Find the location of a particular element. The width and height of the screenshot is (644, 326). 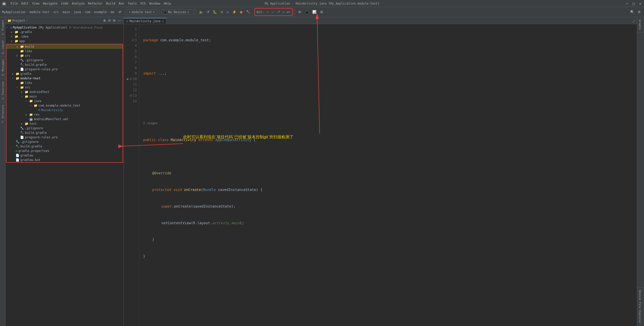

menu-run: Run is located at coordinates (122, 4).